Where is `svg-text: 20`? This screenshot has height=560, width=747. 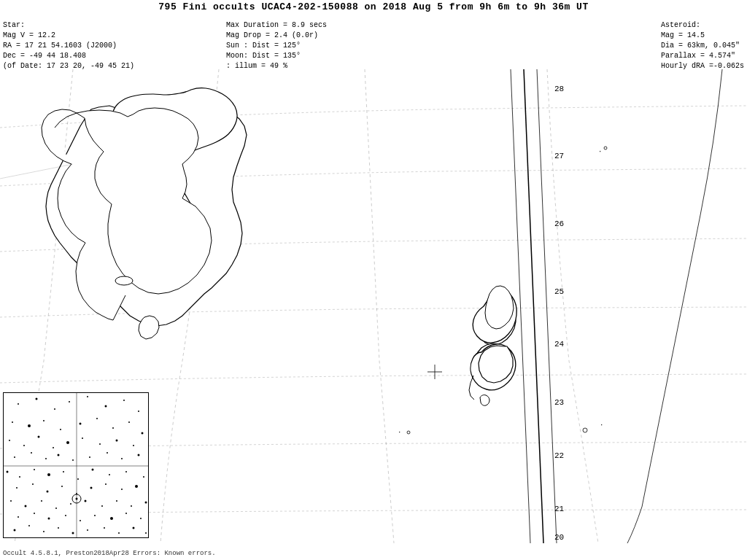
svg-text: 20 is located at coordinates (559, 537).